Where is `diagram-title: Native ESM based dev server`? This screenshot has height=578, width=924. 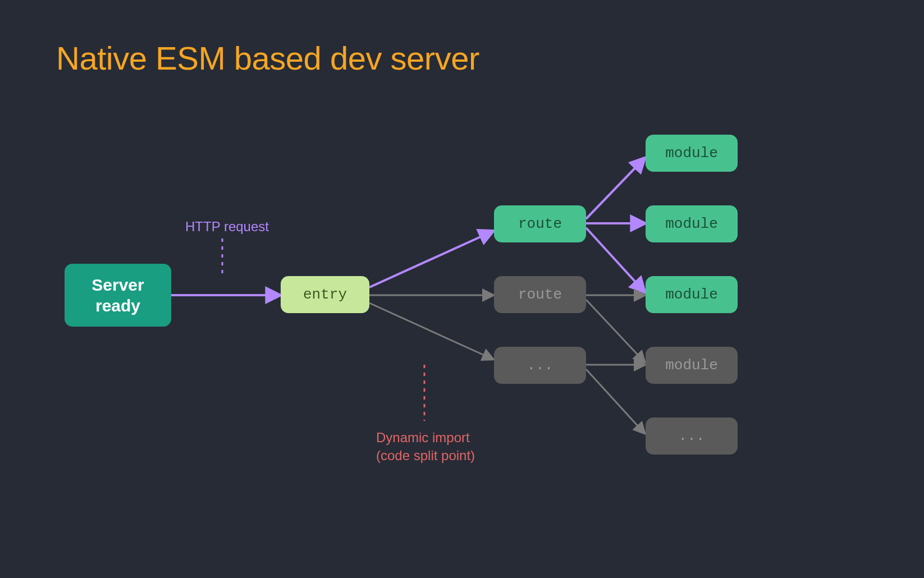 diagram-title: Native ESM based dev server is located at coordinates (268, 58).